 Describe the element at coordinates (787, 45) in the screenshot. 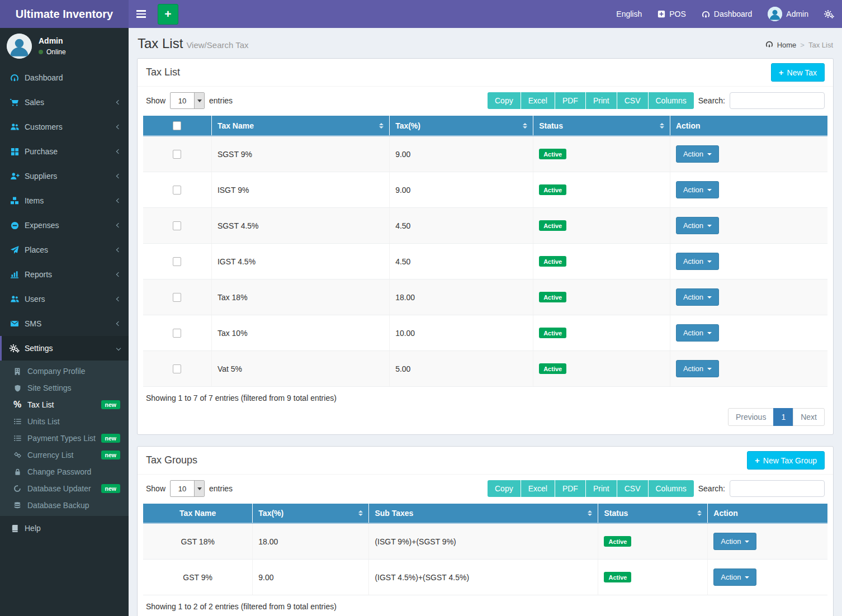

I see `breadcrumb-home: Home` at that location.